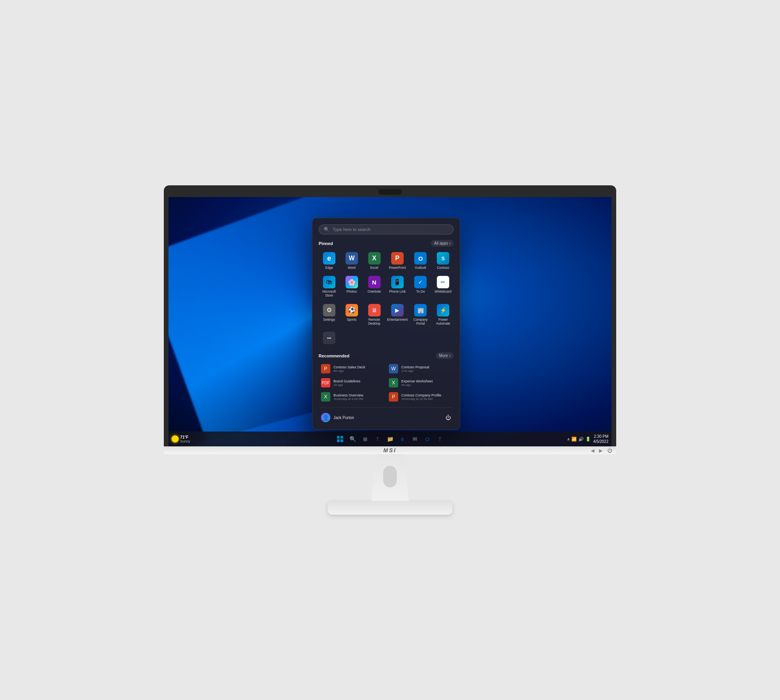  What do you see at coordinates (427, 439) in the screenshot?
I see `taskbar-outlook-icon: O` at bounding box center [427, 439].